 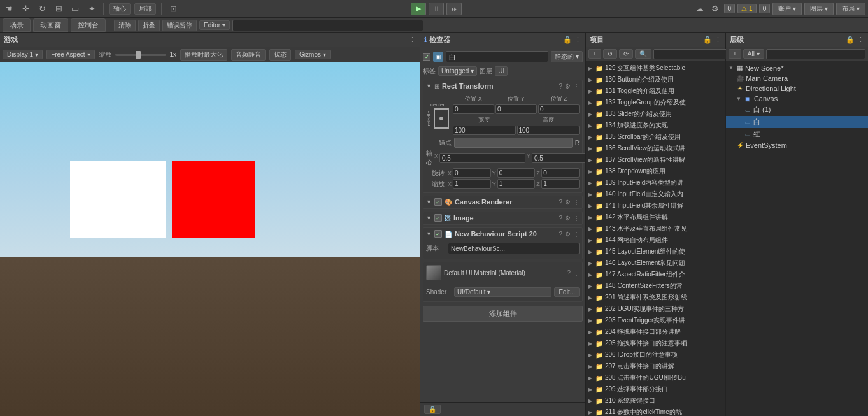 I want to click on project-lock-icon: 🔒, so click(x=708, y=39).